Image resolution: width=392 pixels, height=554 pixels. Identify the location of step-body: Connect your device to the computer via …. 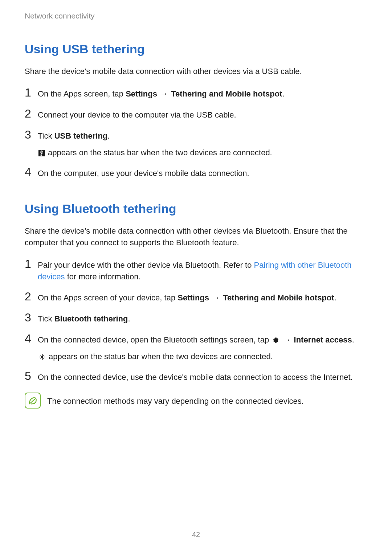
(203, 115).